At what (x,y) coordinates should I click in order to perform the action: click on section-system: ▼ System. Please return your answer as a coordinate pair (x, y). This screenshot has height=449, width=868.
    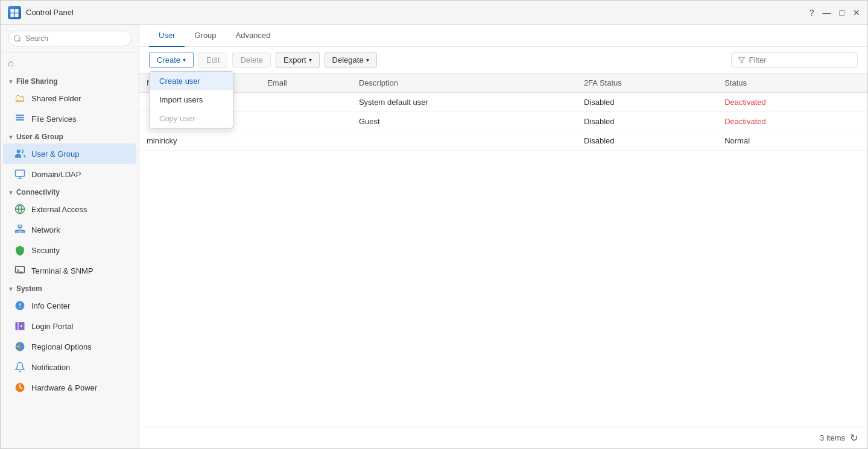
    Looking at the image, I should click on (70, 288).